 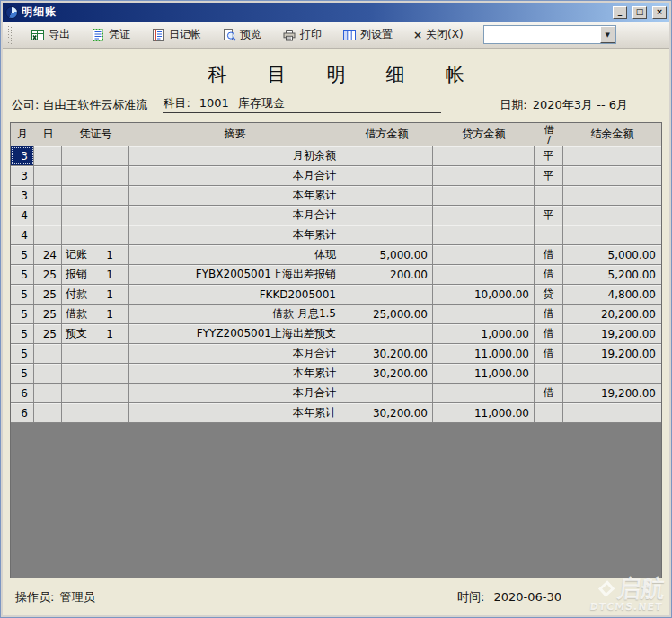 I want to click on voucher-button: 凭证, so click(x=111, y=34).